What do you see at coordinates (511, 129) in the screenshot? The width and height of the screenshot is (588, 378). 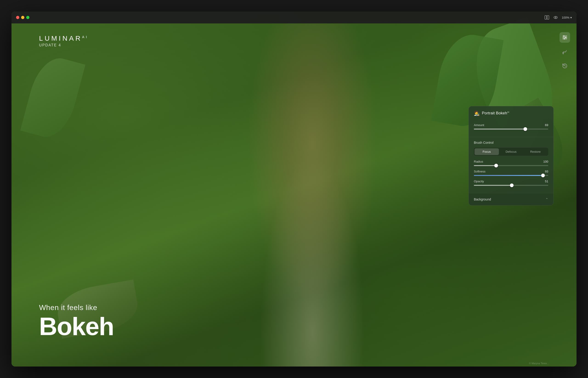 I see `amount-slider` at bounding box center [511, 129].